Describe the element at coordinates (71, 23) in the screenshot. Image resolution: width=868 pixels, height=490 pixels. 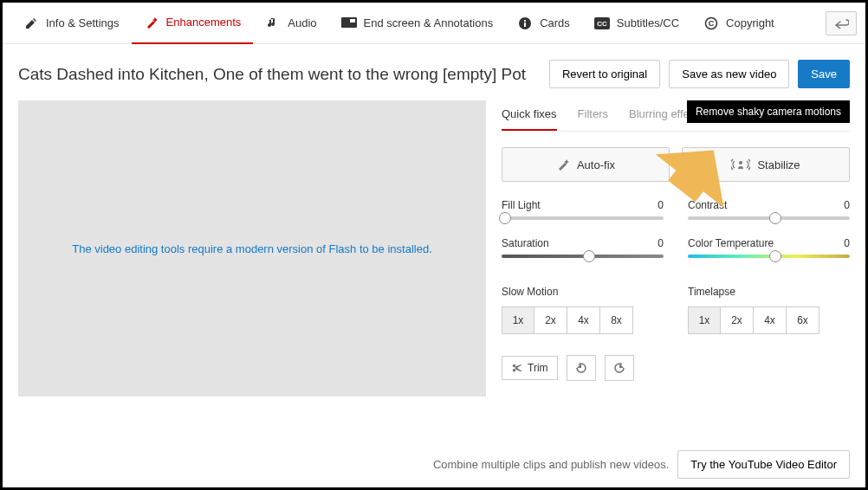
I see `tab-info-settings: Info & Settings` at that location.